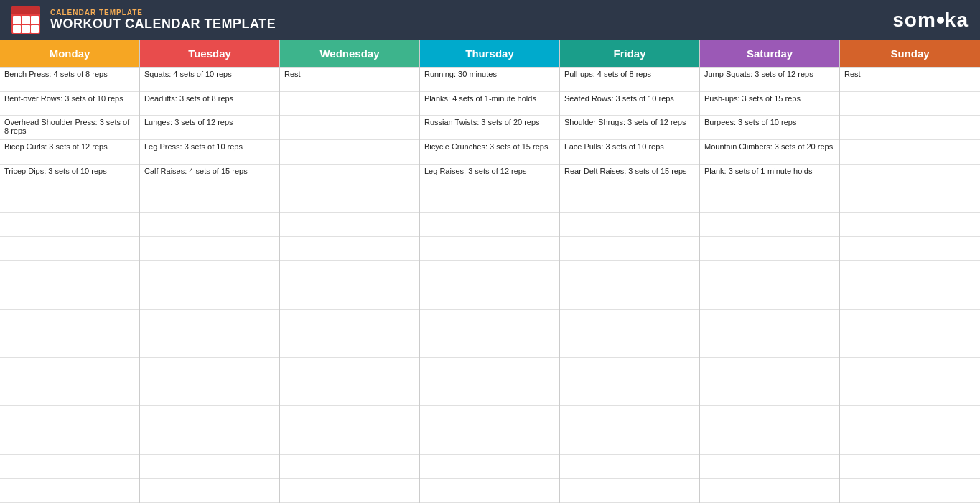 The height and width of the screenshot is (503, 980). I want to click on day-cell: Running: 30 minutes, so click(490, 80).